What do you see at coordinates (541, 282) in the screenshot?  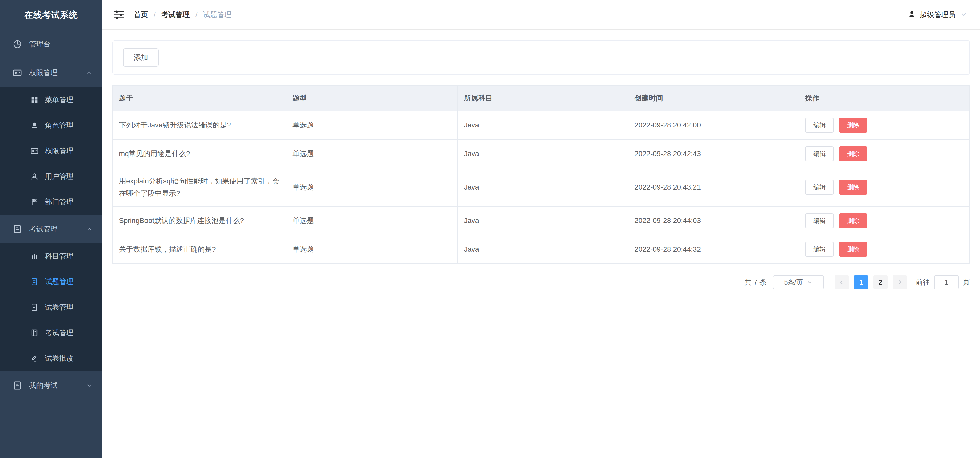 I see `pagination: 共 7 条 5条/页 1 2 前往 页` at bounding box center [541, 282].